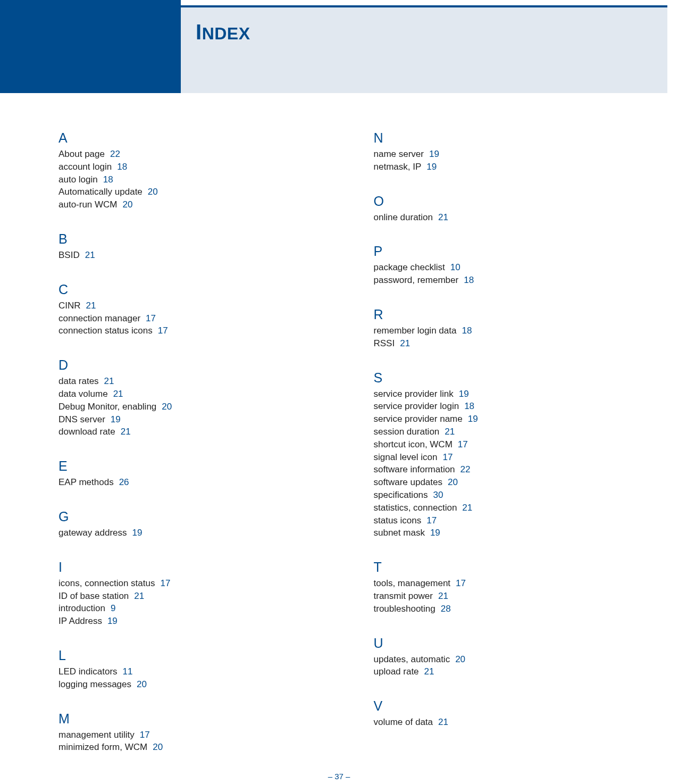 This screenshot has height=784, width=678. What do you see at coordinates (418, 419) in the screenshot?
I see `index-entry-text: service provider name` at bounding box center [418, 419].